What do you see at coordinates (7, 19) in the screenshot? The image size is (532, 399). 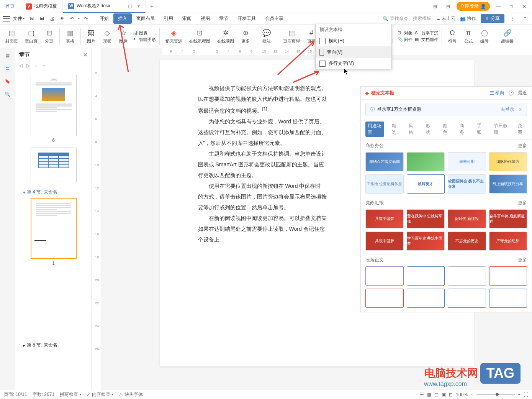 I see `hamburger-icon` at bounding box center [7, 19].